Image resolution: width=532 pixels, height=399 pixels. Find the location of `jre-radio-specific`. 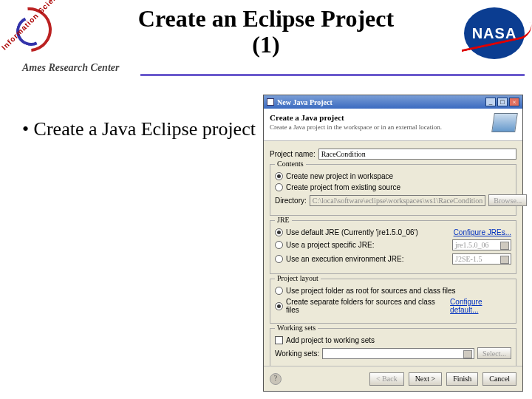

jre-radio-specific is located at coordinates (279, 245).